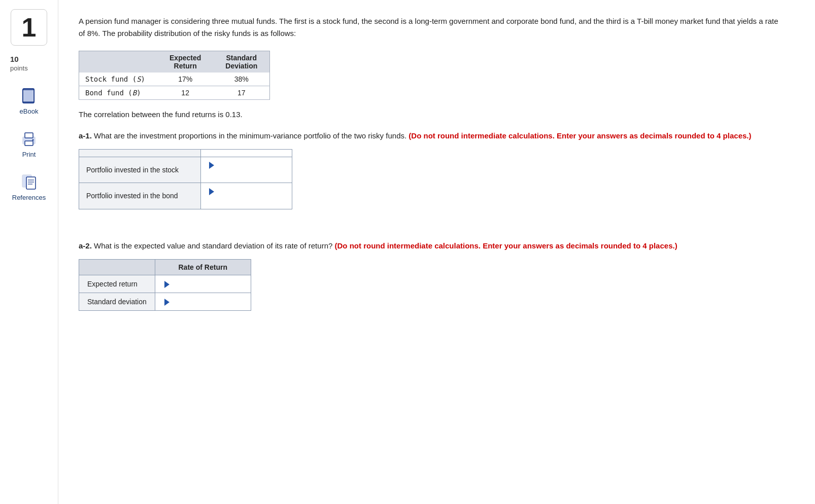 The image size is (815, 504). Describe the element at coordinates (29, 101) in the screenshot. I see `ebook-button: eBook` at that location.